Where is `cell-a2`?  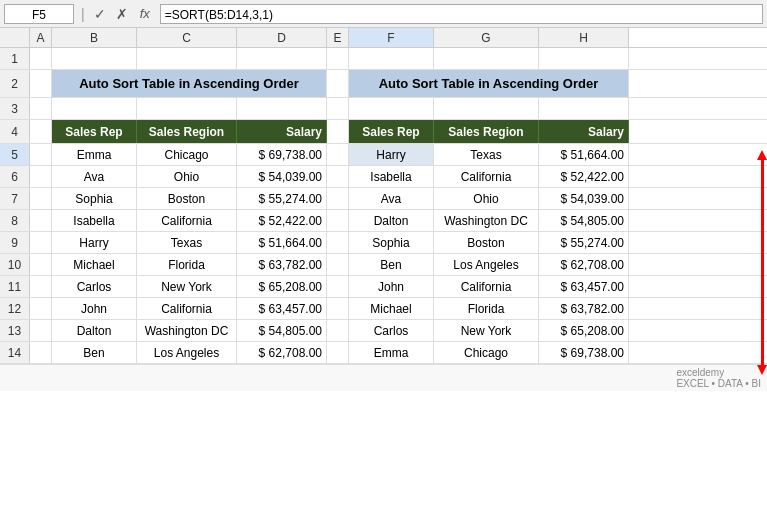
cell-a2 is located at coordinates (41, 84).